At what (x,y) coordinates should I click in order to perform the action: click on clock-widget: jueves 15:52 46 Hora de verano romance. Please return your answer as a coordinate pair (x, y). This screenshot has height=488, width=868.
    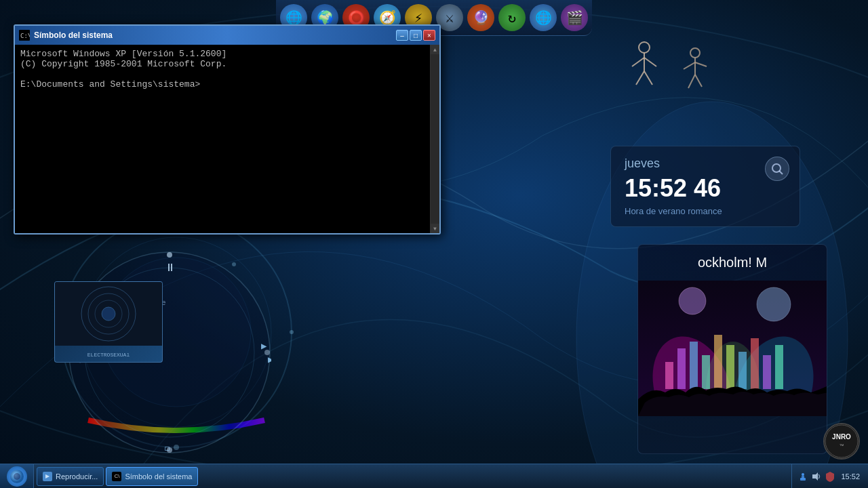
    Looking at the image, I should click on (705, 186).